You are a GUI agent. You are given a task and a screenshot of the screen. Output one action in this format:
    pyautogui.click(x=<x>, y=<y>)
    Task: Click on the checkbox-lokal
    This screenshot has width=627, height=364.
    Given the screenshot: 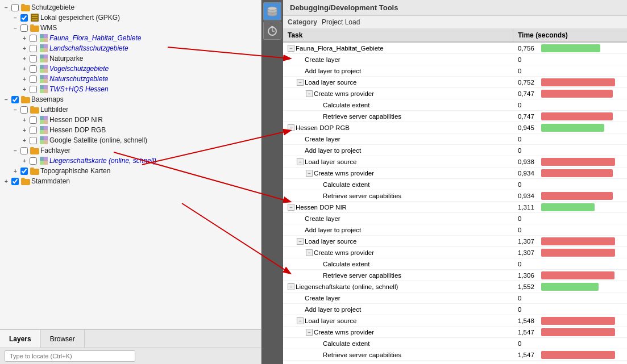 What is the action you would take?
    pyautogui.click(x=24, y=18)
    